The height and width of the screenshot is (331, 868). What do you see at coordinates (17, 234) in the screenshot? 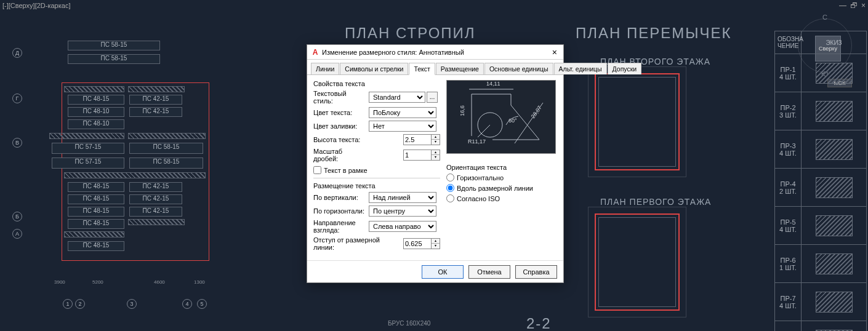
I see `axis-marker: А` at bounding box center [17, 234].